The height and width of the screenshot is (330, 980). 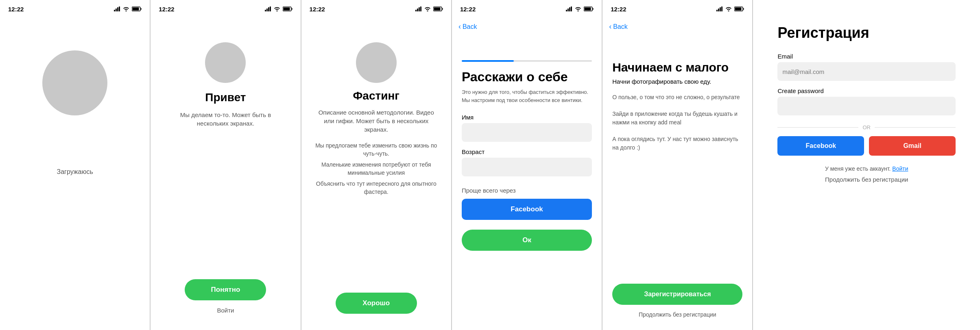 What do you see at coordinates (468, 9) in the screenshot?
I see `status-time-4: 12:22` at bounding box center [468, 9].